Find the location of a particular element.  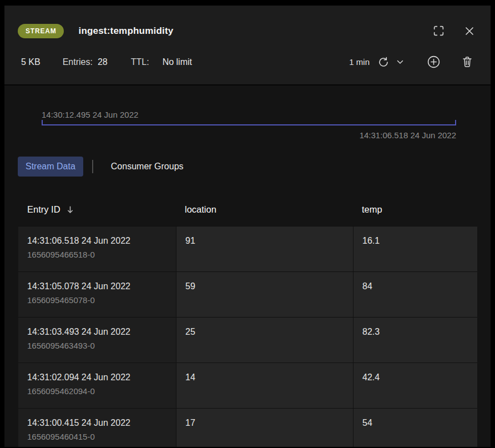

fullscreen-button is located at coordinates (438, 31).